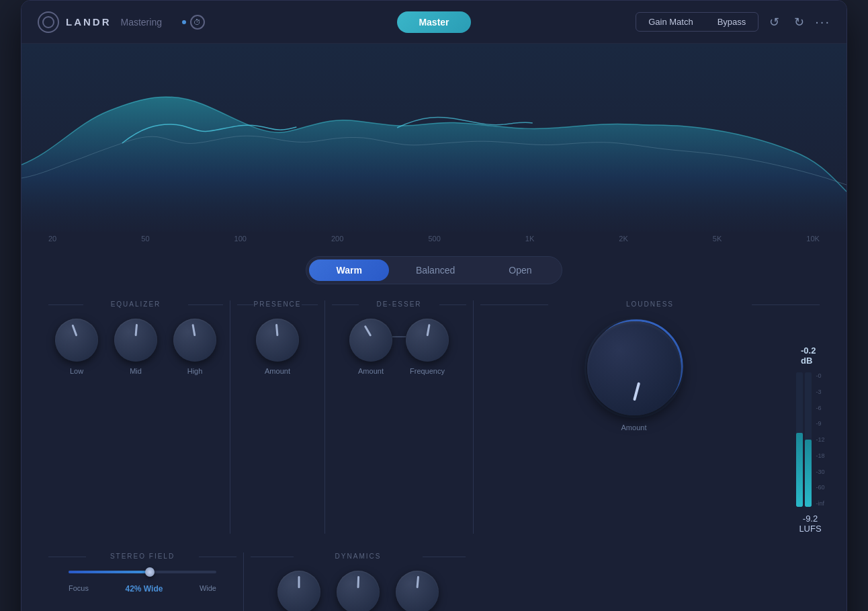 This screenshot has height=611, width=868. What do you see at coordinates (198, 22) in the screenshot?
I see `timer-icon: ⏱` at bounding box center [198, 22].